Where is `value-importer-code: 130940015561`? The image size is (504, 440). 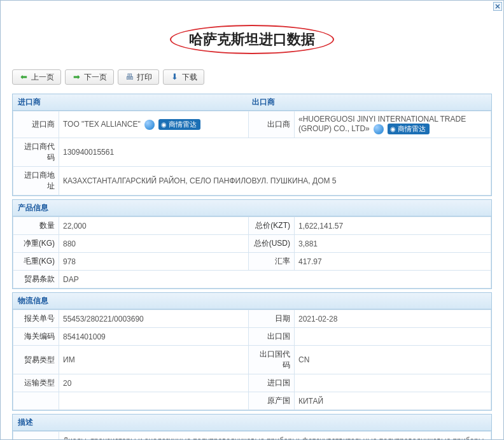 value-importer-code: 130940015561 is located at coordinates (275, 153).